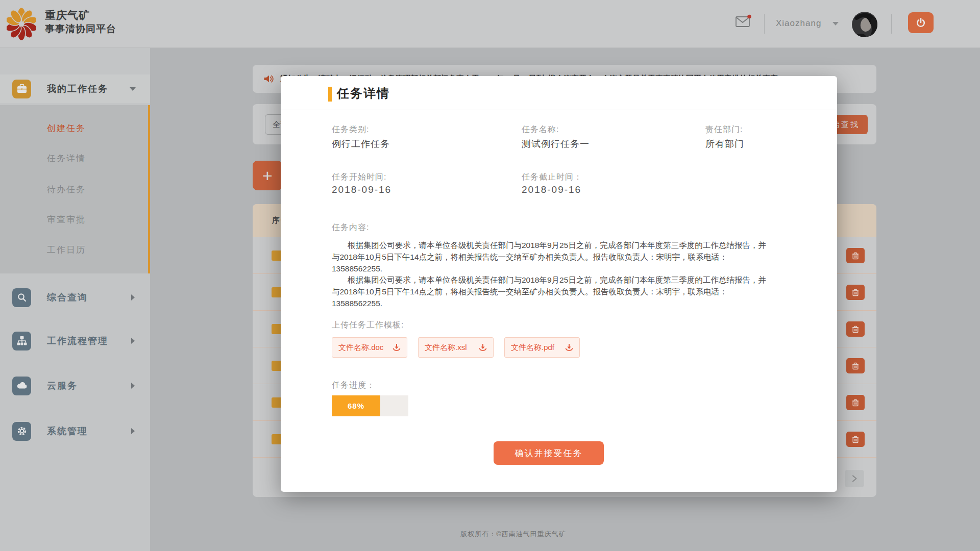 Image resolution: width=980 pixels, height=551 pixels. Describe the element at coordinates (361, 190) in the screenshot. I see `task-start-value: 2018-09-16` at that location.